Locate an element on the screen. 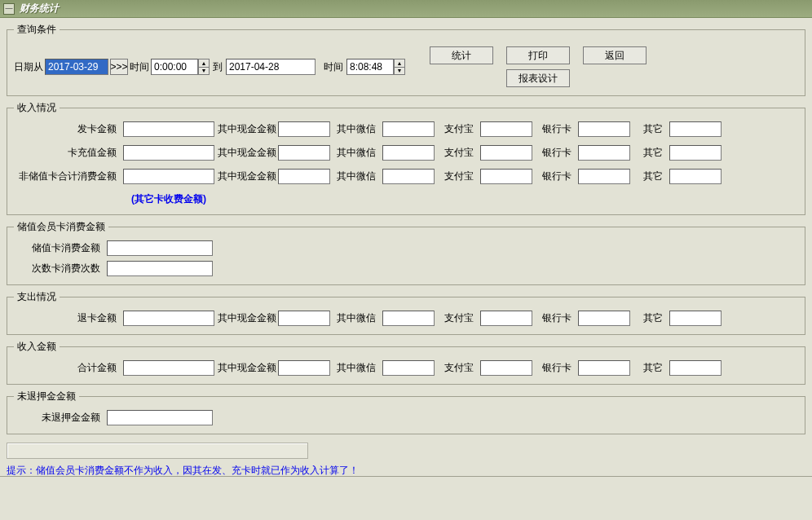 Image resolution: width=812 pixels, height=520 pixels. nonstored-consume-other is located at coordinates (695, 176).